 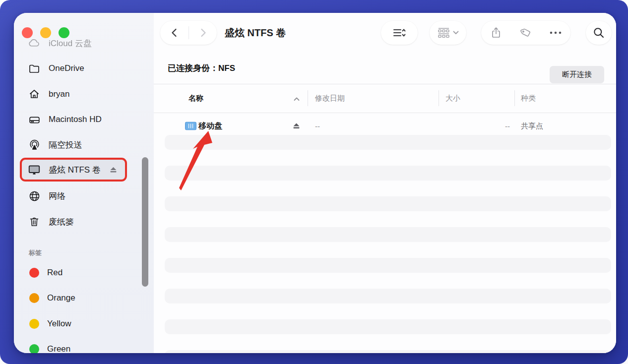 What do you see at coordinates (496, 33) in the screenshot?
I see `share-icon` at bounding box center [496, 33].